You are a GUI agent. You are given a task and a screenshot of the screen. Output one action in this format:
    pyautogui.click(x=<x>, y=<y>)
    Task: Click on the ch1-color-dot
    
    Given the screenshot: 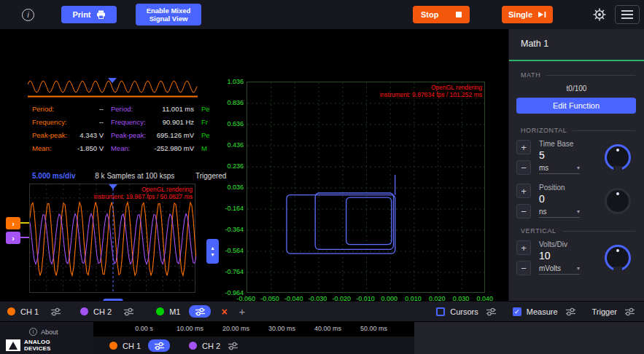 What is the action you would take?
    pyautogui.click(x=12, y=312)
    